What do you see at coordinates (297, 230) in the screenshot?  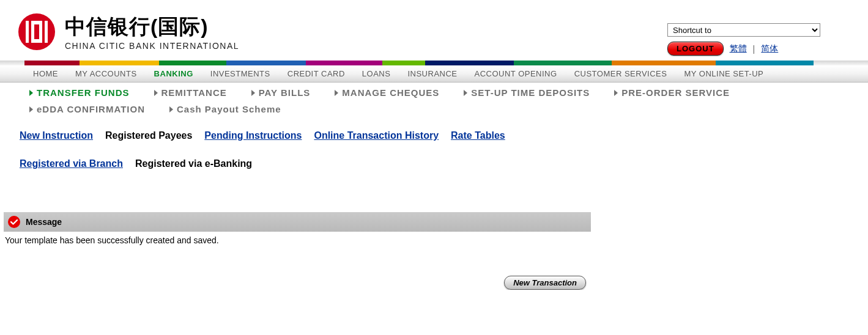 I see `message-panel: Message Your template has been successfu…` at bounding box center [297, 230].